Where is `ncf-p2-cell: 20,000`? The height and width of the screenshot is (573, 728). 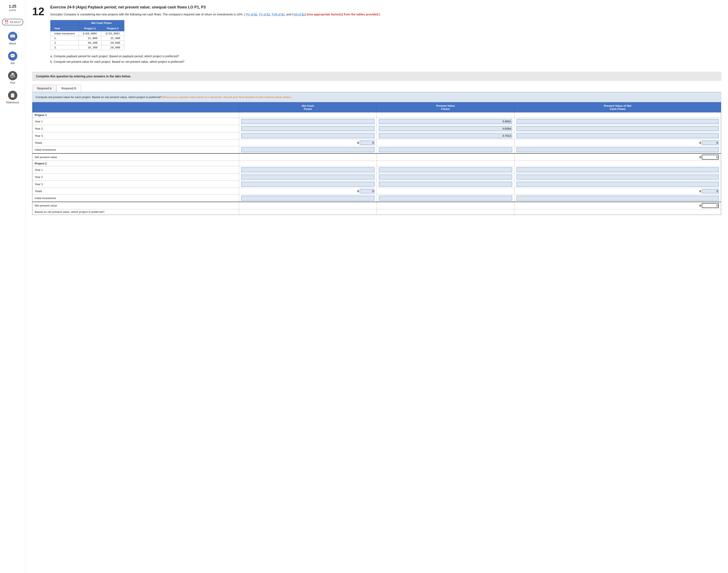
ncf-p2-cell: 20,000 is located at coordinates (113, 48).